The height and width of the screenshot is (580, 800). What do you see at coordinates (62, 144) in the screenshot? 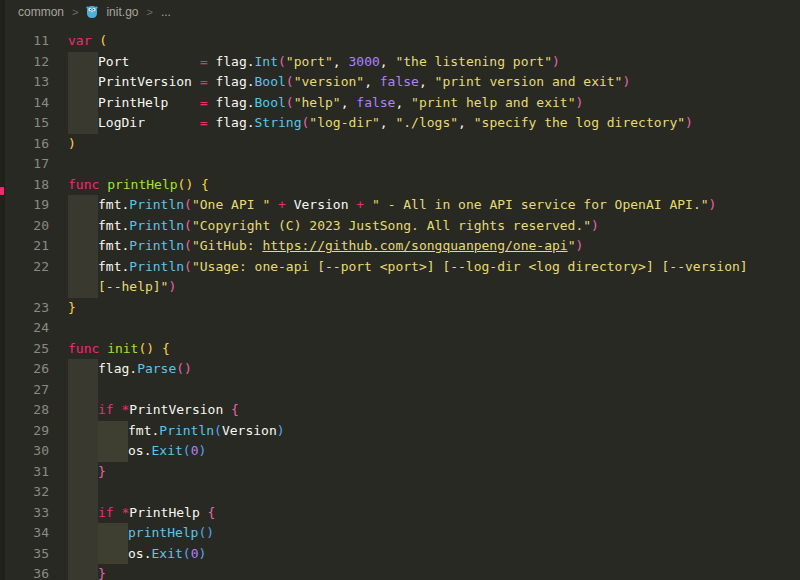
I see `code-text: )` at bounding box center [62, 144].